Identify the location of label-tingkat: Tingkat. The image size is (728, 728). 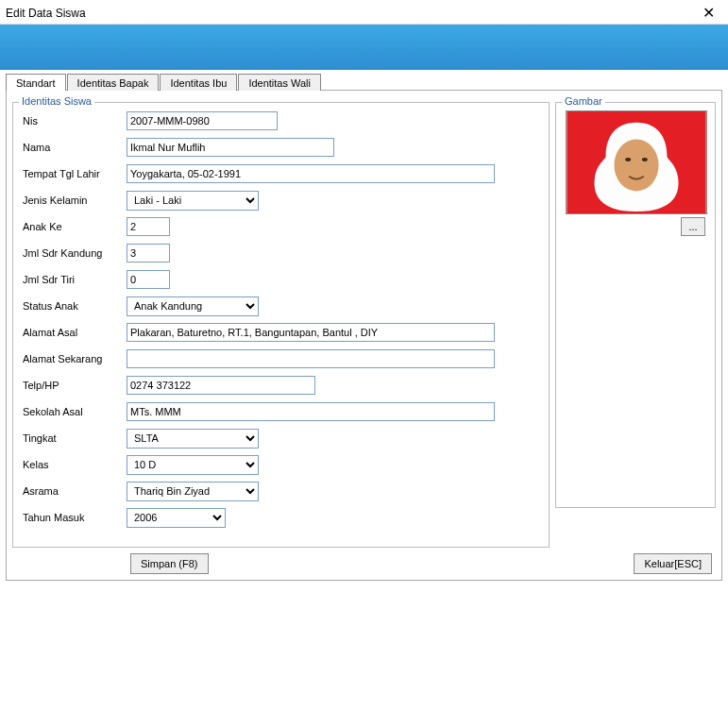
(75, 438).